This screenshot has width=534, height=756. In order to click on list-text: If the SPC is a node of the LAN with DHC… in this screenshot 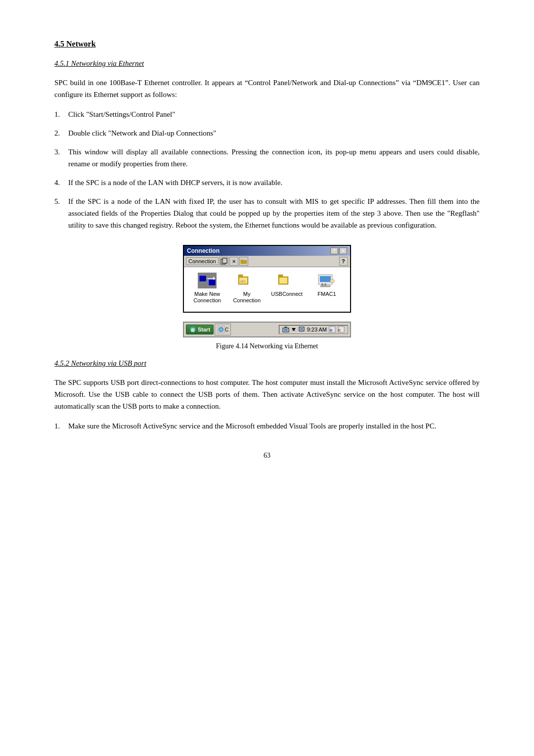, I will do `click(274, 183)`.